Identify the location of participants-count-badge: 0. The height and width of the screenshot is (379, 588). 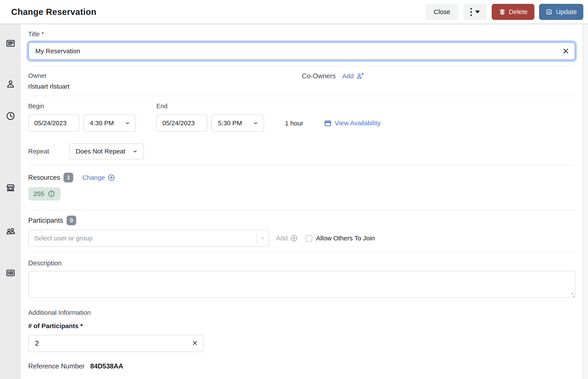
(71, 221).